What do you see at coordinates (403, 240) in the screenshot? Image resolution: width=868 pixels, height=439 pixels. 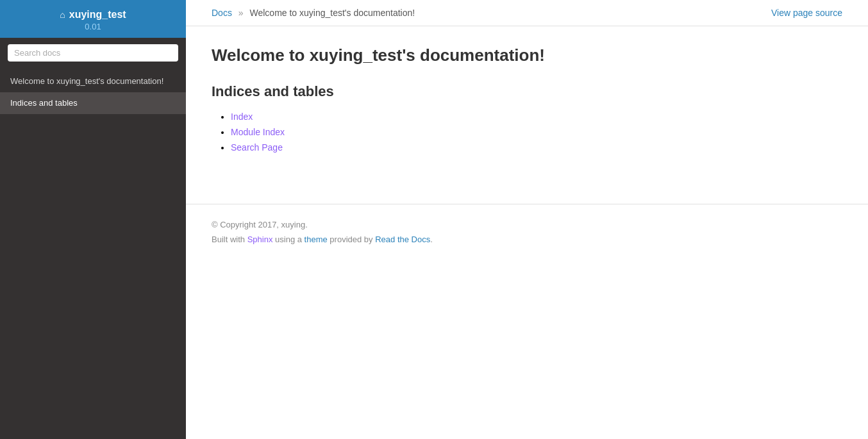 I see `rtd-link: Read the Docs` at bounding box center [403, 240].